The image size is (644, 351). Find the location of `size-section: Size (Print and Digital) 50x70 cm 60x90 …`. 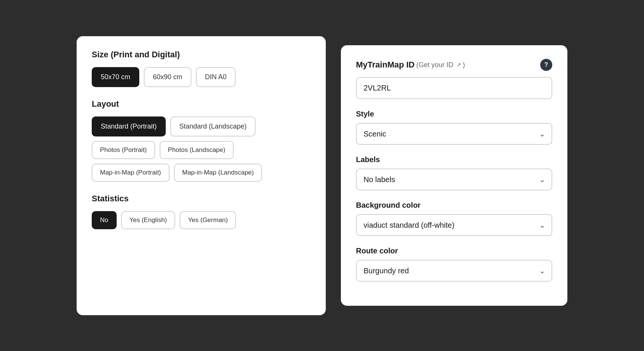

size-section: Size (Print and Digital) 50x70 cm 60x90 … is located at coordinates (201, 69).